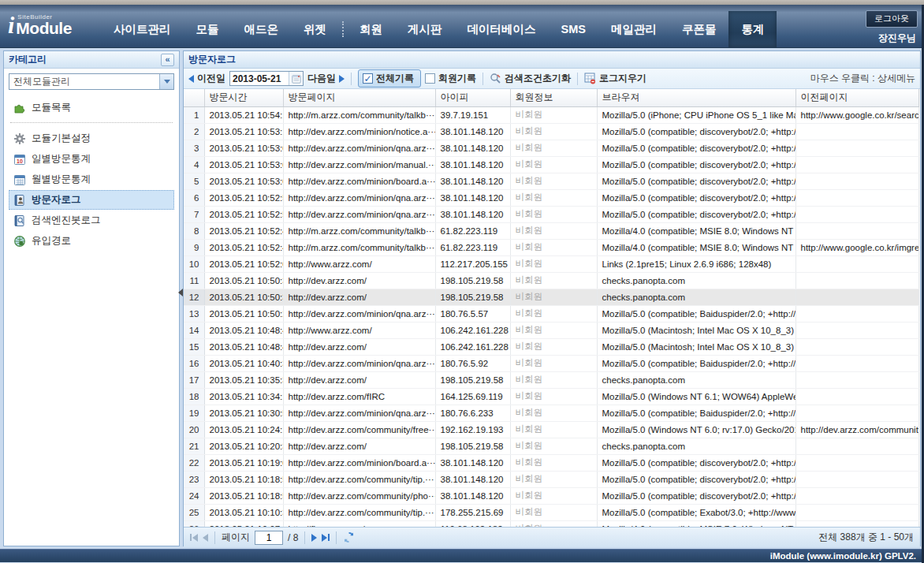 The image size is (924, 563). I want to click on ip-cell: 61.82.223.119, so click(473, 230).